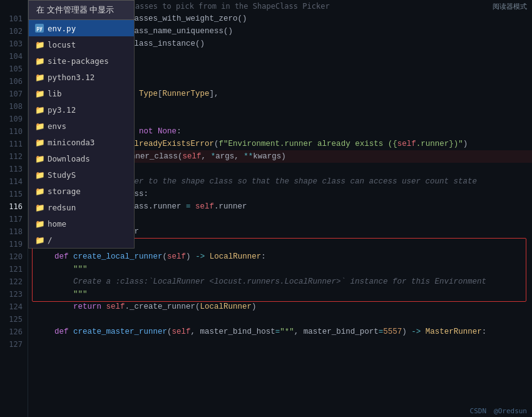 Image resolution: width=532 pixels, height=417 pixels. Describe the element at coordinates (78, 61) in the screenshot. I see `dropdown-item-label: site-packages` at that location.